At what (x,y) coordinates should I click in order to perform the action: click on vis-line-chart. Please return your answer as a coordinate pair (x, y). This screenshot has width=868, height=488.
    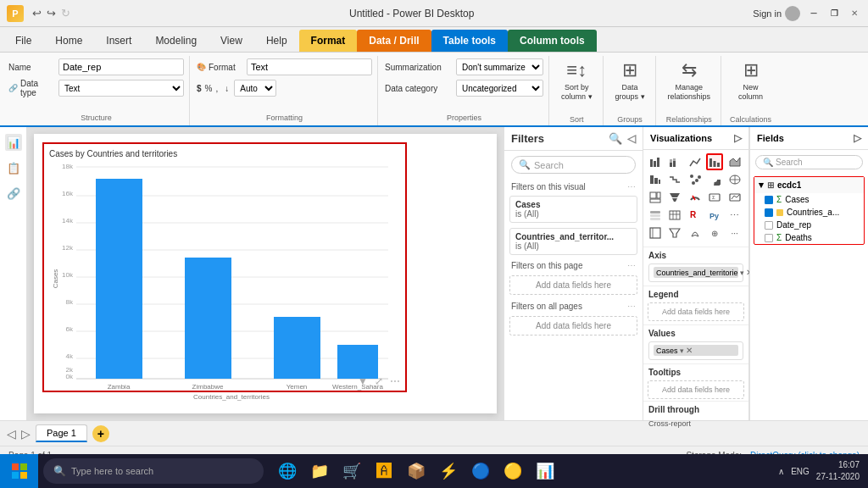
    Looking at the image, I should click on (695, 162).